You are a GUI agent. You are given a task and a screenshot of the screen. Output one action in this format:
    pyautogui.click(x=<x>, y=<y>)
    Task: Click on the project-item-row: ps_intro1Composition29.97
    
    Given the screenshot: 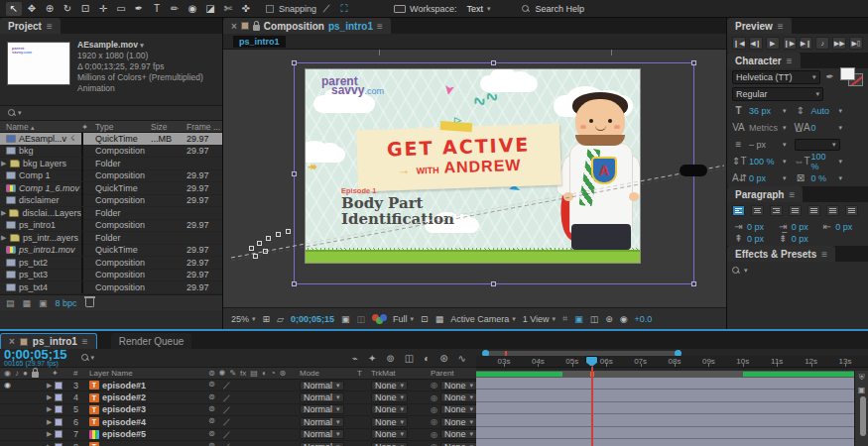 What is the action you would take?
    pyautogui.click(x=111, y=226)
    